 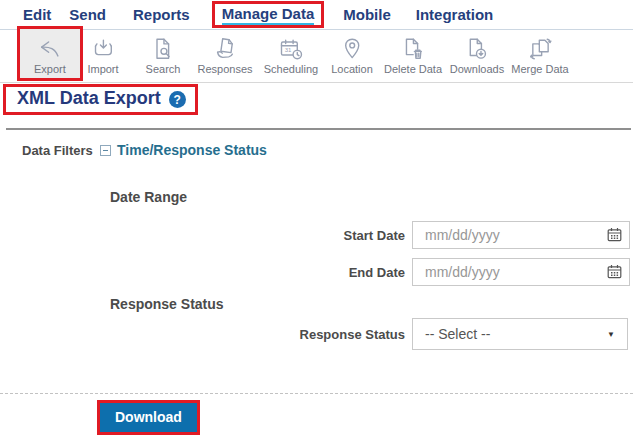 What do you see at coordinates (164, 54) in the screenshot?
I see `toolbar-item-search: Search` at bounding box center [164, 54].